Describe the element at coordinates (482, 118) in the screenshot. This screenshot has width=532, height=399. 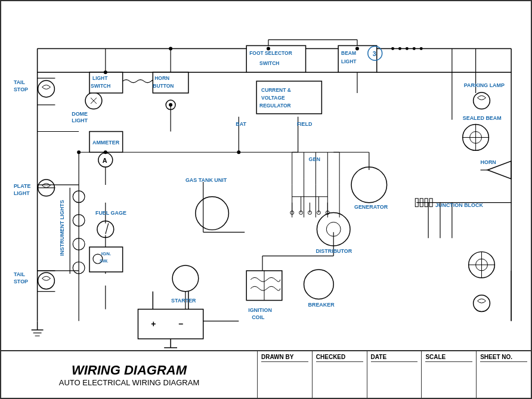
I see `svg-text: SEALED BEAM` at that location.